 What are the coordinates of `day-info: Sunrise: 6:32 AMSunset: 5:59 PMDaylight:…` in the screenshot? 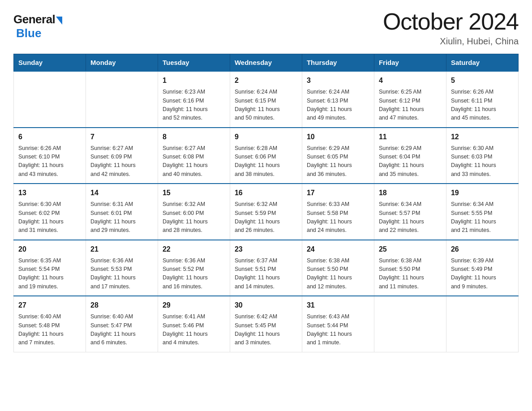 It's located at (266, 218).